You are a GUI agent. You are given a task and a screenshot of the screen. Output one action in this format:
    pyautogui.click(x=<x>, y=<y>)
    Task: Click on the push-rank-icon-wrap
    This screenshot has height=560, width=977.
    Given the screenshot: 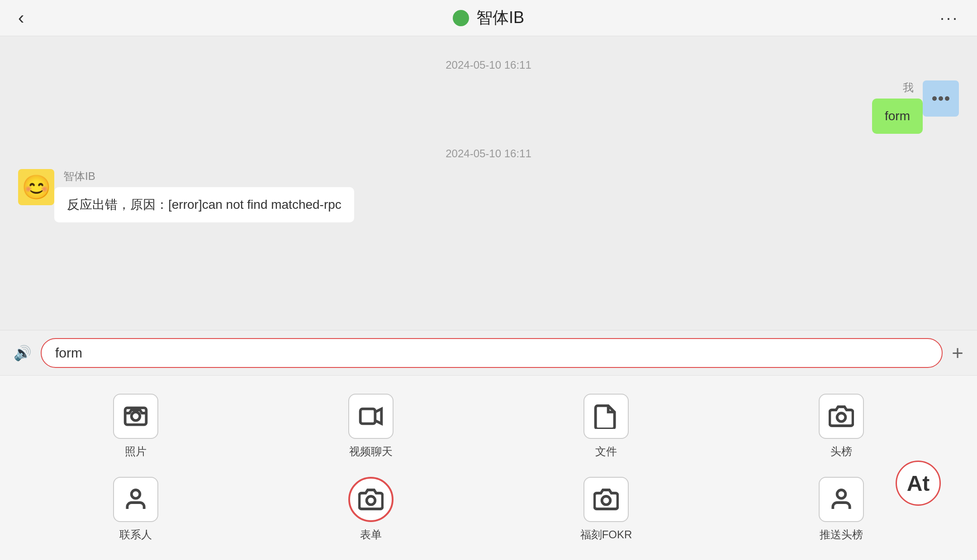 What is the action you would take?
    pyautogui.click(x=841, y=499)
    